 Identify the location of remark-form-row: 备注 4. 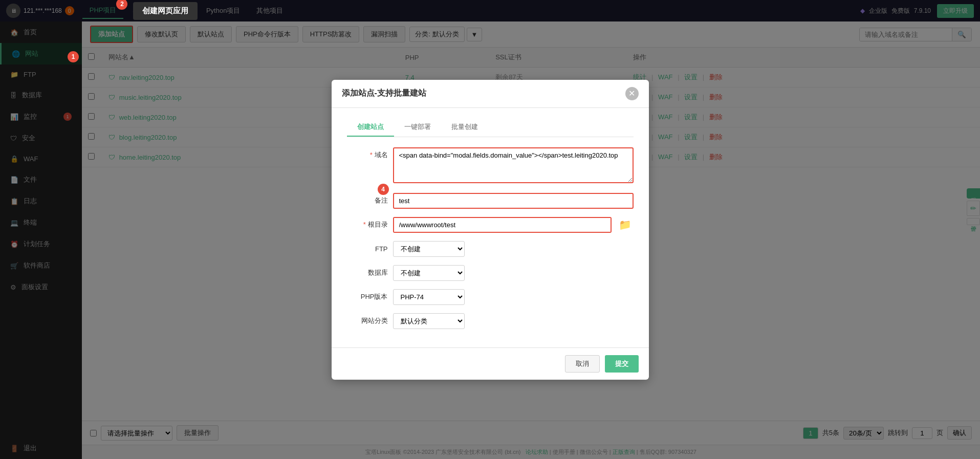
(490, 201).